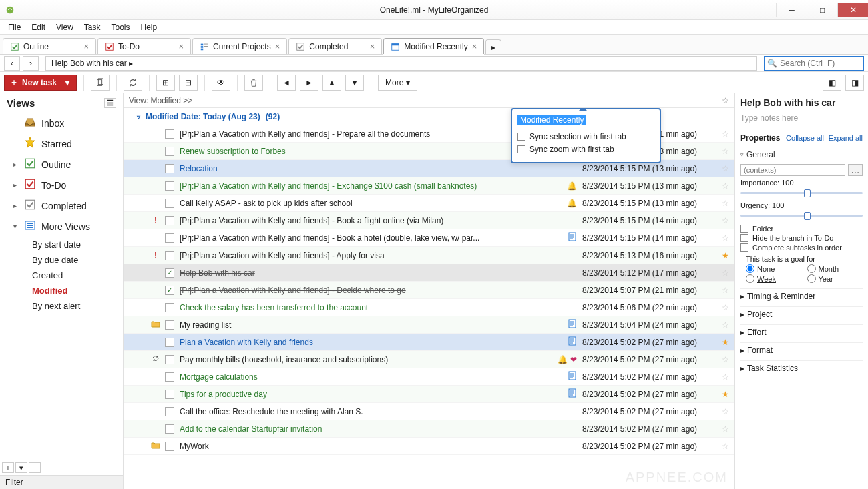  Describe the element at coordinates (429, 429) in the screenshot. I see `task-row: Add to the calendar Startupfair invitati…` at that location.